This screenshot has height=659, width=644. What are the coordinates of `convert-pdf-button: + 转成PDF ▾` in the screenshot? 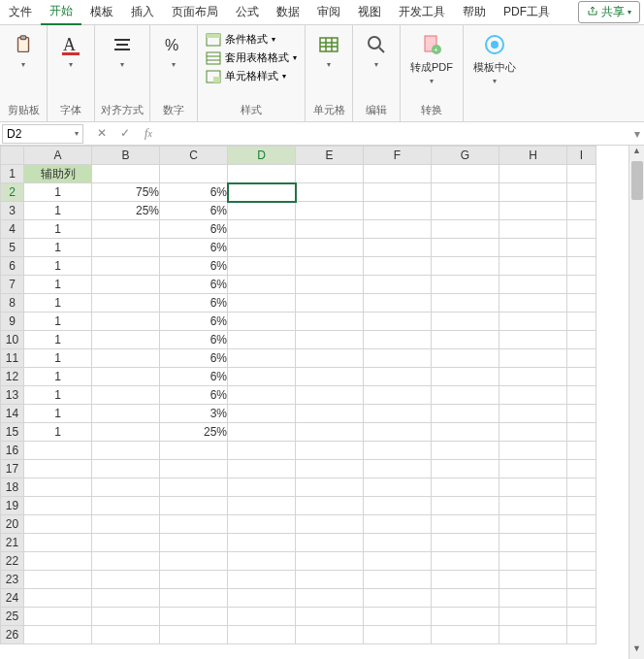 It's located at (432, 58).